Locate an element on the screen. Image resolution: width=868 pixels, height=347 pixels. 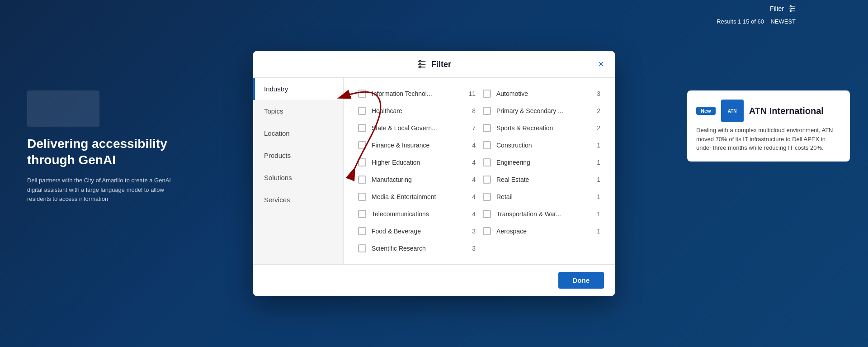
filter-item-real-estate: Real Estate 1 is located at coordinates (542, 180).